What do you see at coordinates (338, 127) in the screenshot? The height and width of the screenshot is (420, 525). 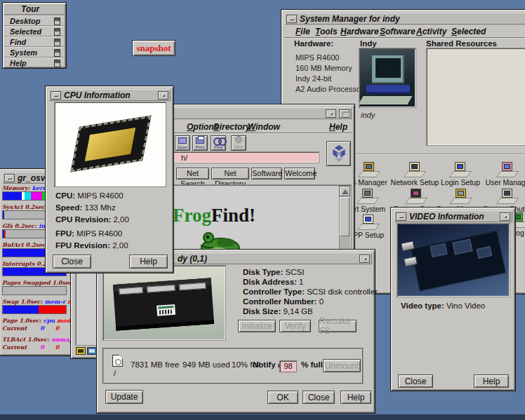 I see `menu-help: Help` at bounding box center [338, 127].